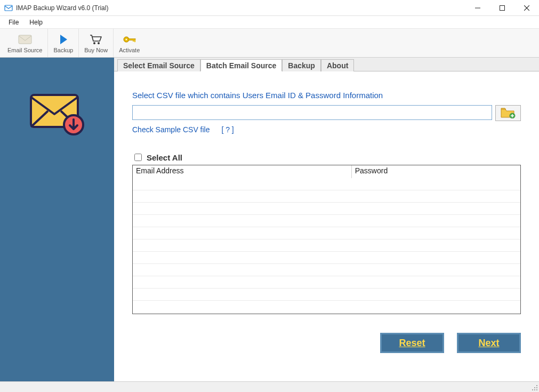 The image size is (539, 392). I want to click on csv-file-row, so click(326, 113).